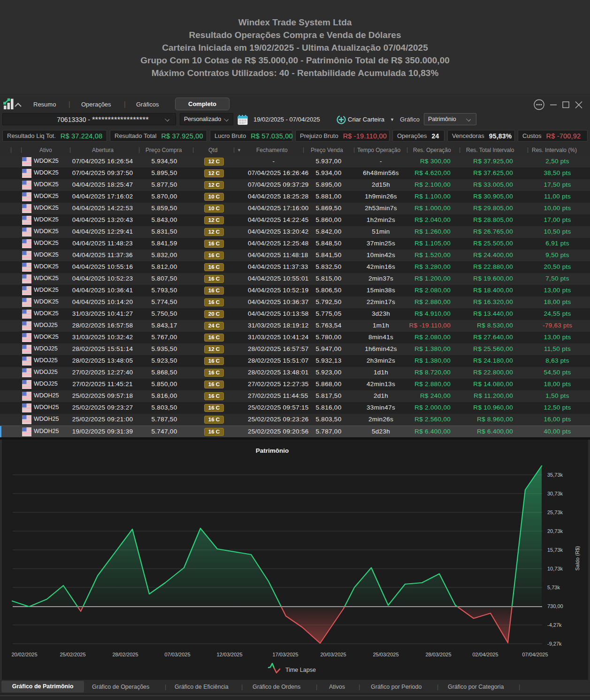 The height and width of the screenshot is (700, 590). Describe the element at coordinates (555, 494) in the screenshot. I see `svg-text: 30,73k` at that location.